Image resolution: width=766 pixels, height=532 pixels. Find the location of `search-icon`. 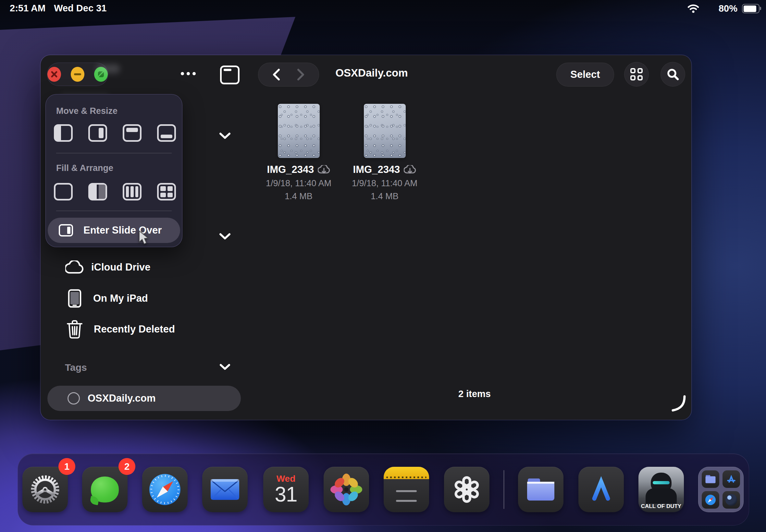

search-icon is located at coordinates (673, 74).